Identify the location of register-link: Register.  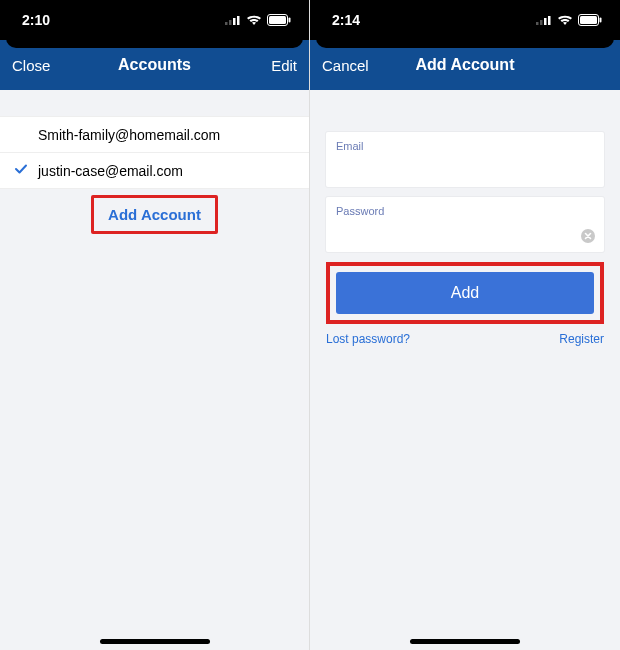
(582, 339).